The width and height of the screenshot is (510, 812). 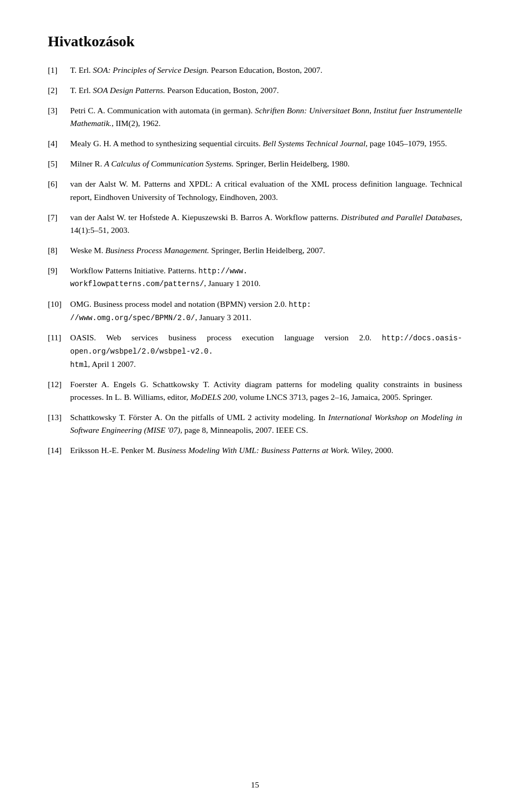 I want to click on ref-number: [13], so click(x=59, y=417).